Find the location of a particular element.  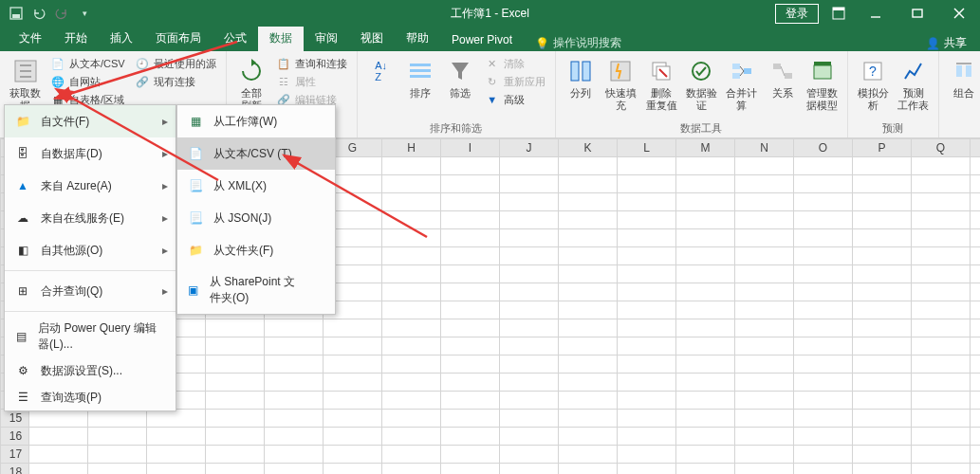

existing-conn-button: 🔗现有连接 is located at coordinates (176, 82).